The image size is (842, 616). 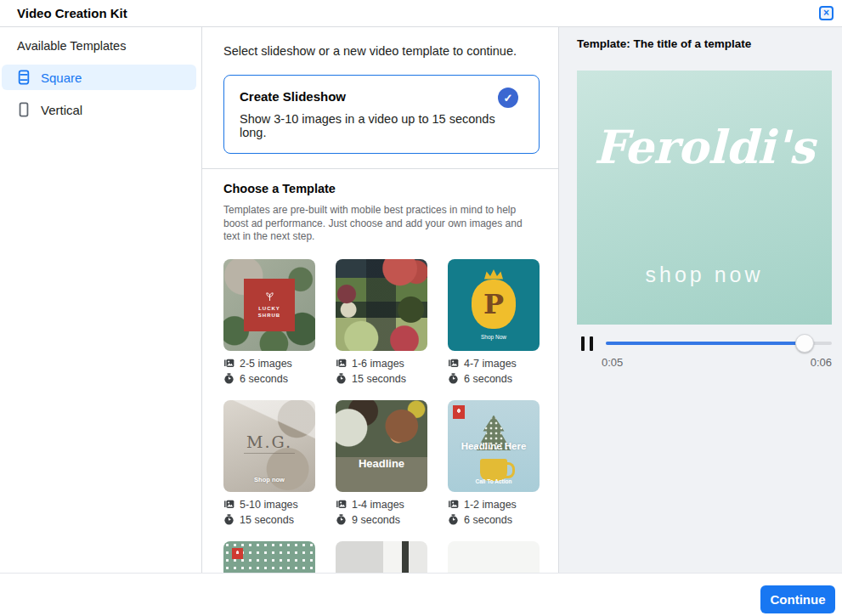 I want to click on video-overlay-cta: shop now, so click(x=704, y=275).